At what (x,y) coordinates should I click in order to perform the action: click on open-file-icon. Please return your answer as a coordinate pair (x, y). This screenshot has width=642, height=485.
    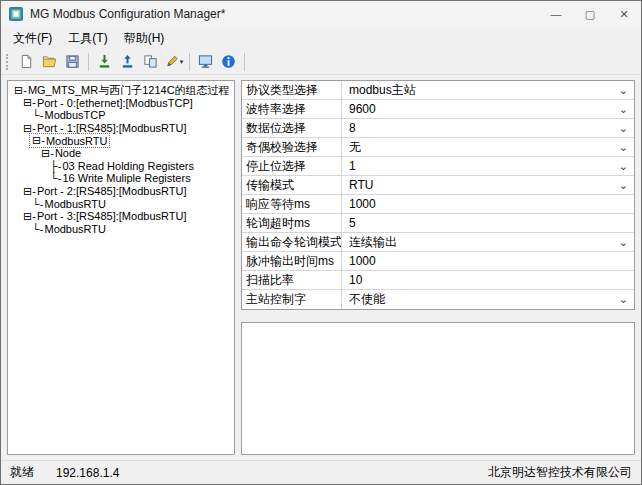
    Looking at the image, I should click on (50, 62).